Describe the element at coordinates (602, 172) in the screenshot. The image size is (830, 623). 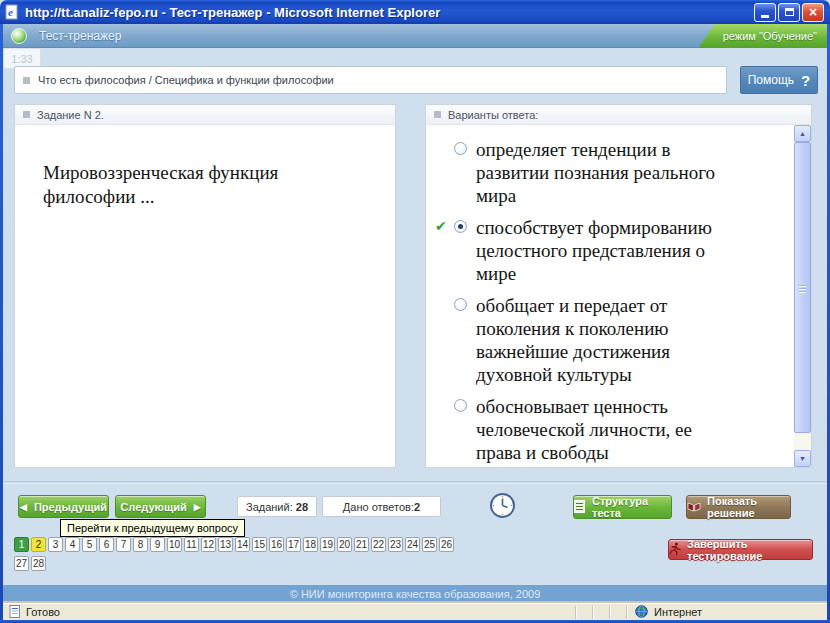
I see `answer-option-text: определяет тенденции в развитии познания…` at that location.